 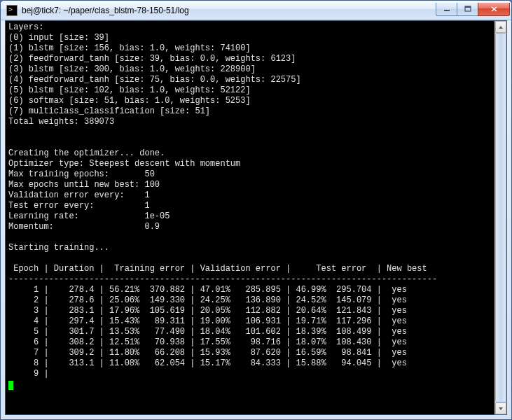 I want to click on scroll-thumb, so click(x=501, y=218).